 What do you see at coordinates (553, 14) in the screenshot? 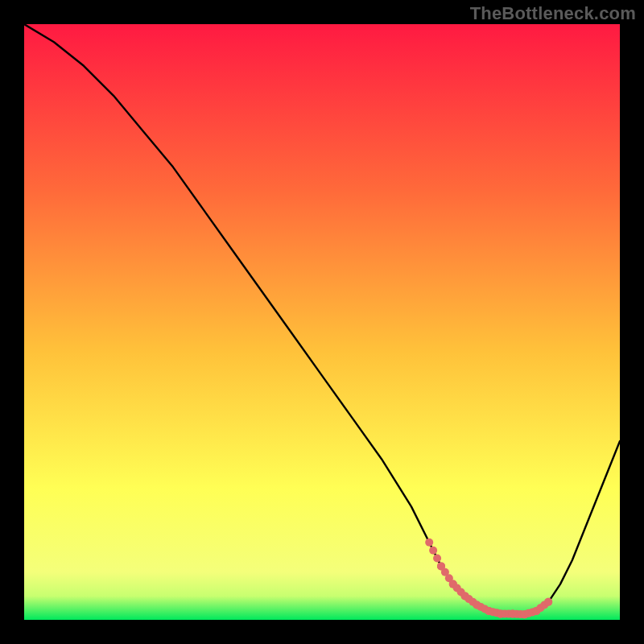
I see `watermark-text: TheBottleneck.com` at bounding box center [553, 14].